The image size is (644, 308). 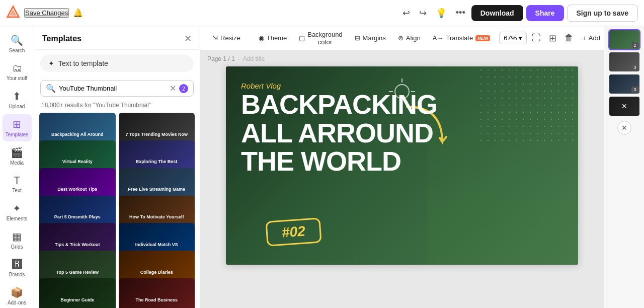 What do you see at coordinates (78, 13) in the screenshot?
I see `save-icon: 🔔` at bounding box center [78, 13].